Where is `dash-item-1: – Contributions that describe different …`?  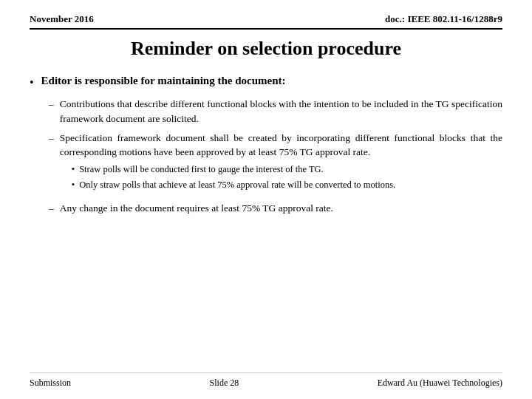 dash-item-1: – Contributions that describe different … is located at coordinates (276, 111).